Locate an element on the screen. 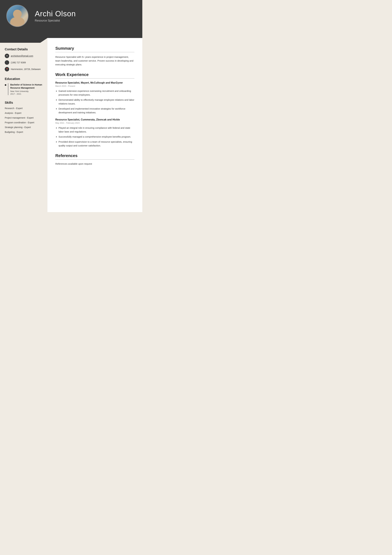 This screenshot has height=555, width=392. candidate-title: Resource Specialist is located at coordinates (55, 21).